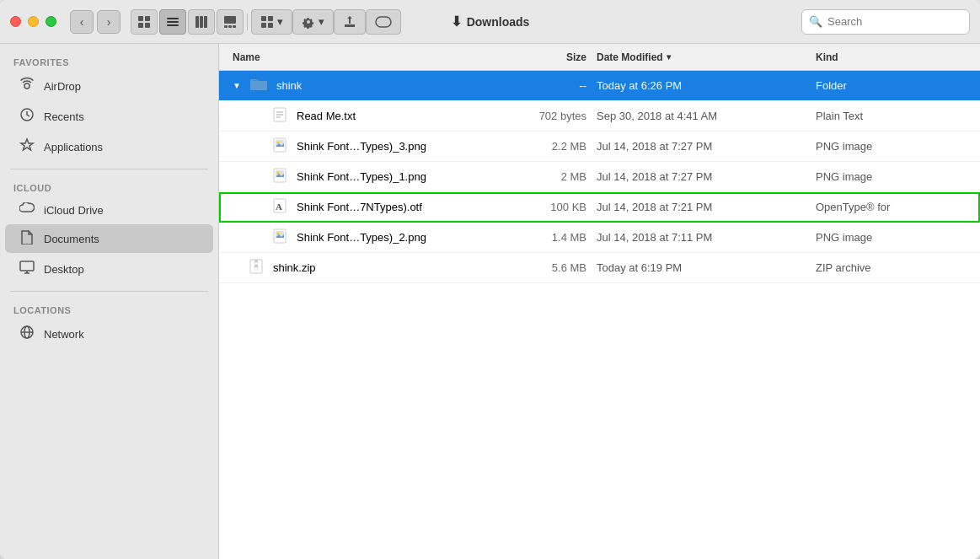  I want to click on sidebar-item-documents: Documents, so click(110, 239).